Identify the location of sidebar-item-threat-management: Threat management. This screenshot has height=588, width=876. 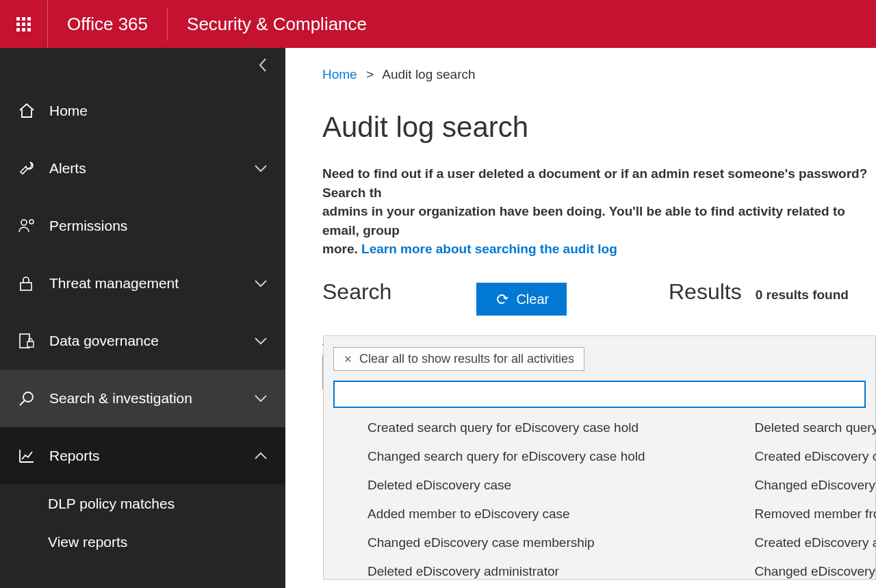
(142, 283).